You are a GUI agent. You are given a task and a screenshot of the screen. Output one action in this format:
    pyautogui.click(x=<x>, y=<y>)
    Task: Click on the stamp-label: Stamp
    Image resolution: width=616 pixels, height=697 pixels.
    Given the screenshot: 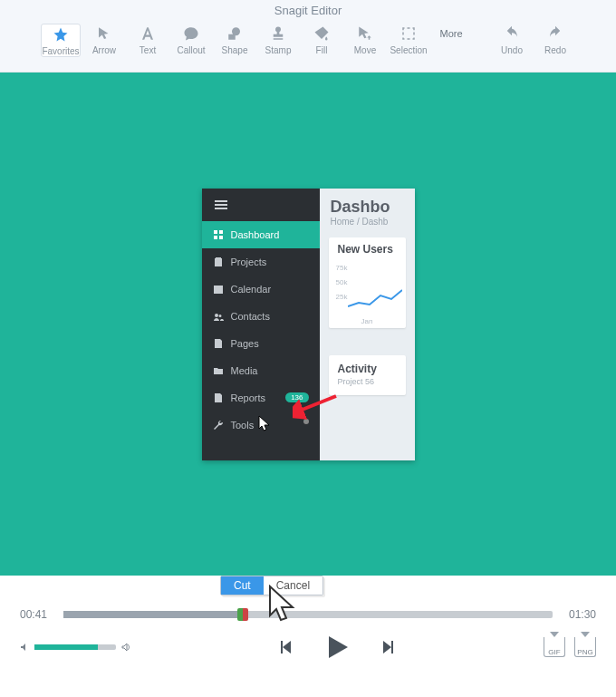 What is the action you would take?
    pyautogui.click(x=279, y=51)
    